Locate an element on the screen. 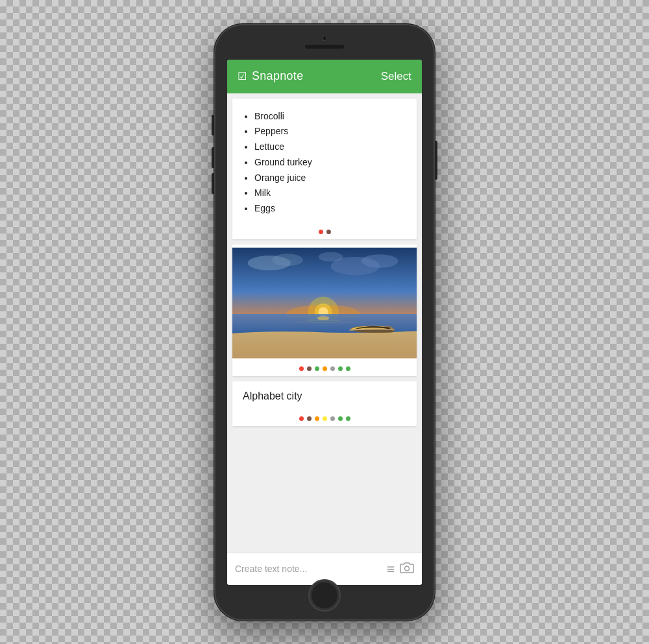 This screenshot has height=644, width=649. header-title-area: ☑ Snapnote is located at coordinates (270, 77).